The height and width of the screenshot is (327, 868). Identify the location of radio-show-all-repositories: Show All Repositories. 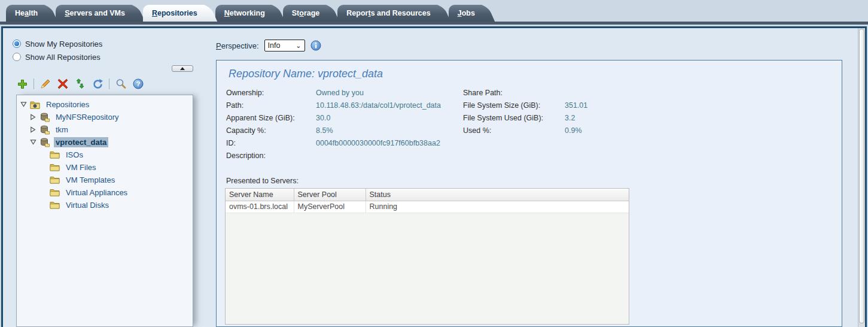
(106, 57).